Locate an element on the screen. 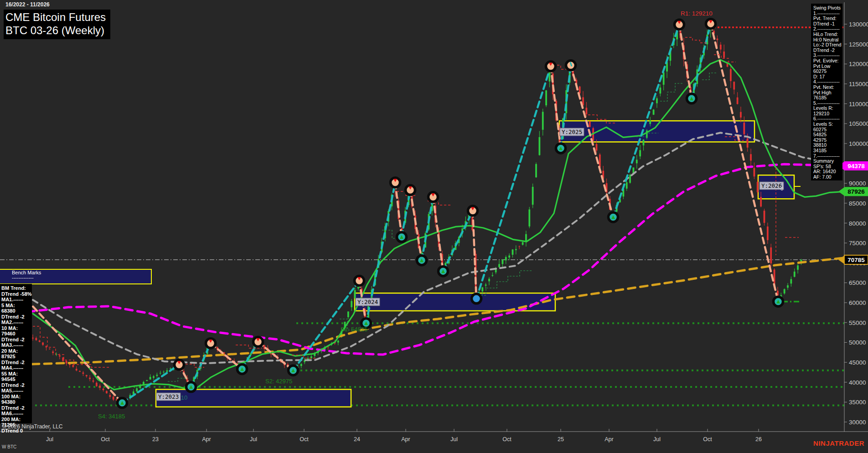  panel-line: 20 MA: is located at coordinates (16, 351).